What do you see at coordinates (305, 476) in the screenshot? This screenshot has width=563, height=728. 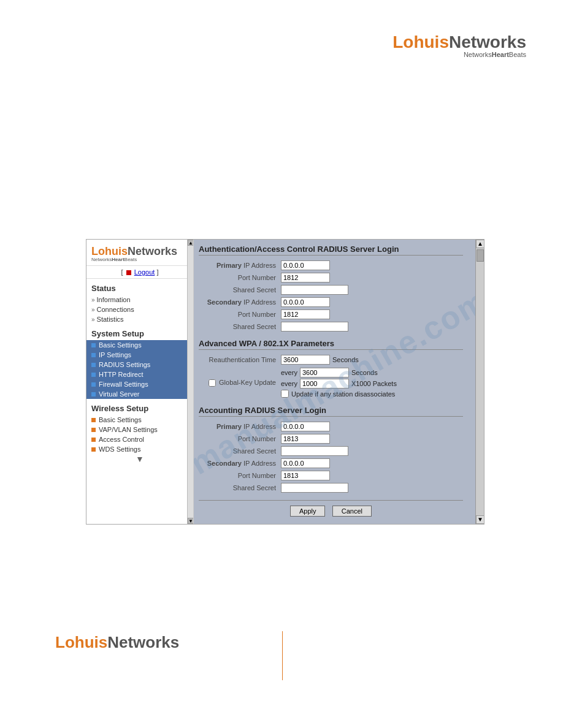 I see `acc-secondary-port-input` at bounding box center [305, 476].